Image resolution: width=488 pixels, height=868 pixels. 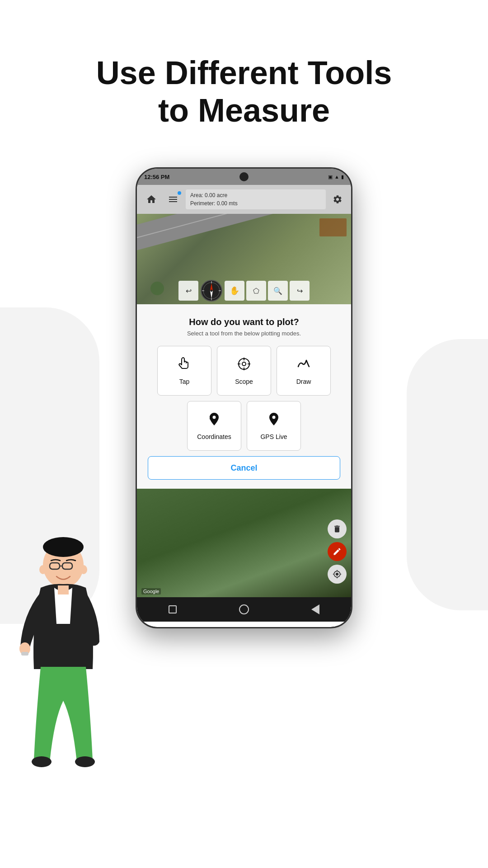 What do you see at coordinates (179, 193) in the screenshot?
I see `notification-dot` at bounding box center [179, 193].